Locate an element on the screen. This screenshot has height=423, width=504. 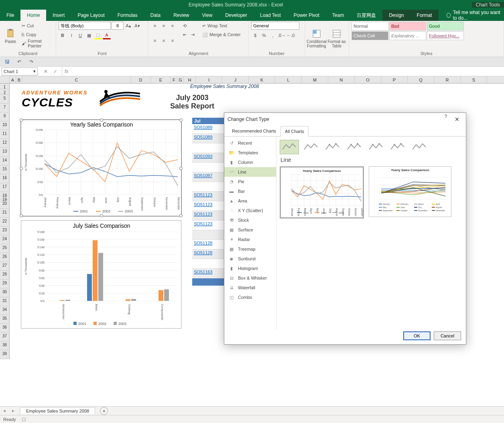
row-header-7: 7 is located at coordinates (5, 108).